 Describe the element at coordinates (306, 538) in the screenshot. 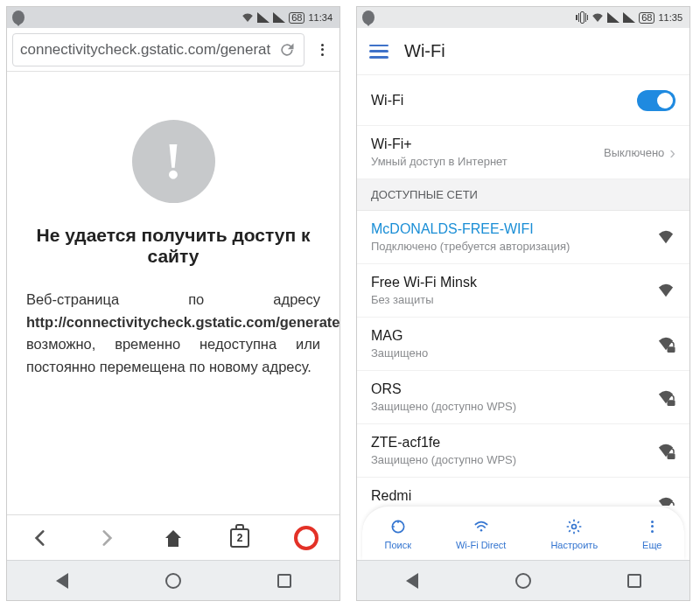

I see `opera-menu-button` at that location.